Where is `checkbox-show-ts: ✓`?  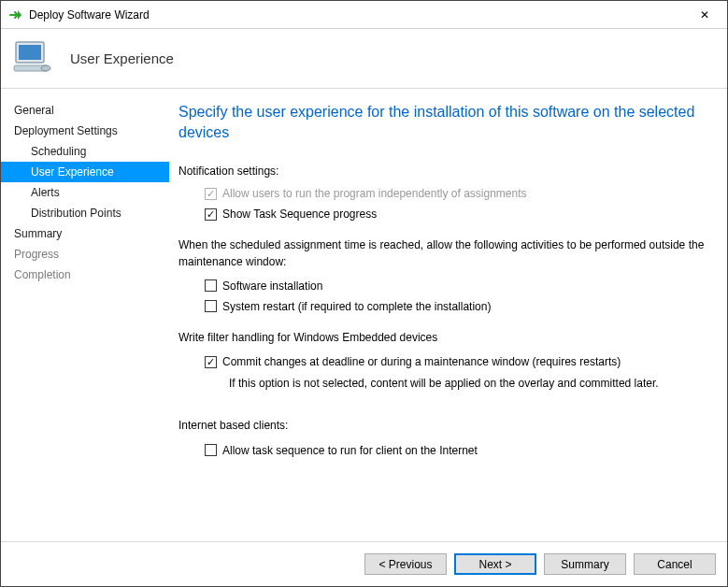 checkbox-show-ts: ✓ is located at coordinates (211, 215).